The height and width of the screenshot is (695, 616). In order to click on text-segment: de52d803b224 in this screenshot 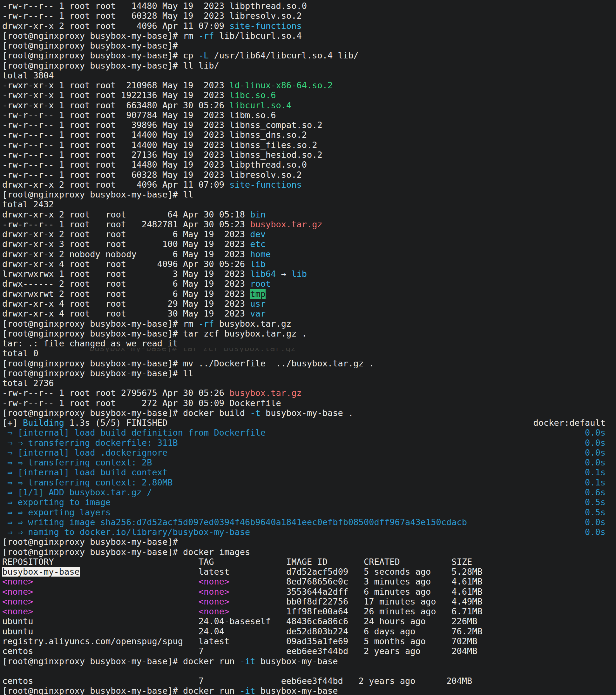, I will do `click(317, 631)`.